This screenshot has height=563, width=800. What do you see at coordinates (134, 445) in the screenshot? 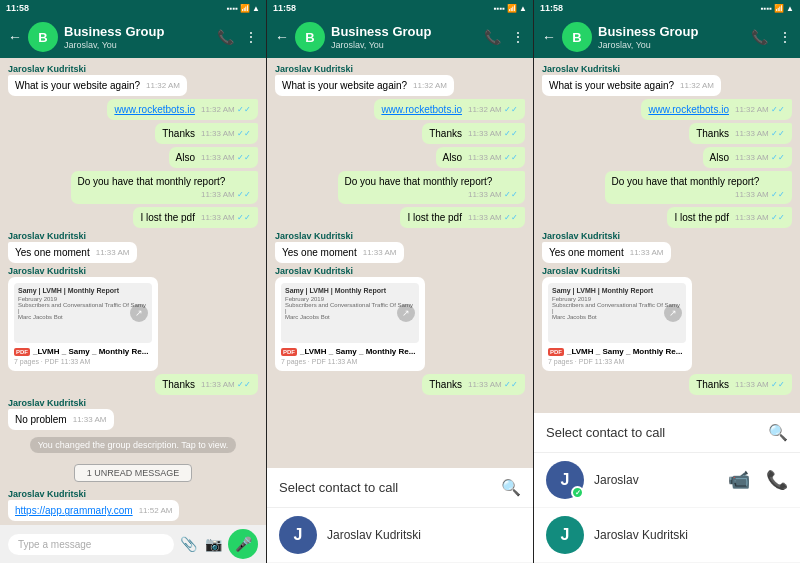
I see `system-message: You changed the group description. Tap t…` at bounding box center [134, 445].